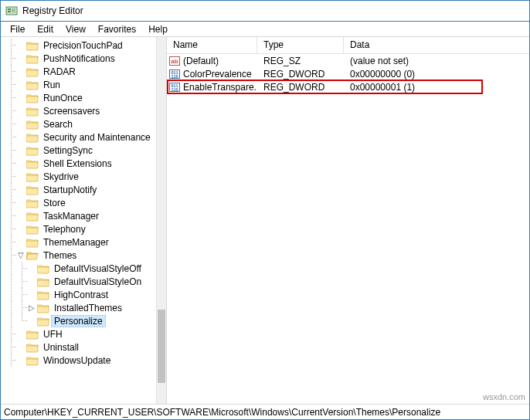  Describe the element at coordinates (80, 295) in the screenshot. I see `tree-node: HighContrast` at that location.